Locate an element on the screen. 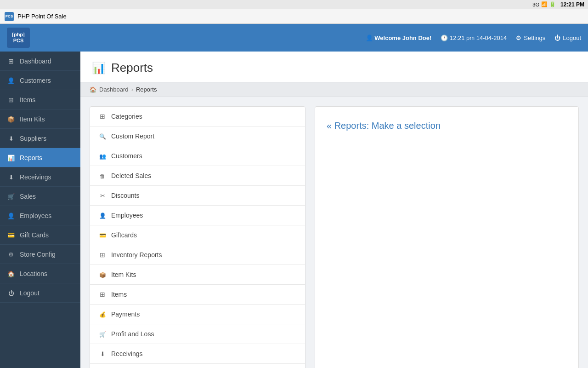 Image resolution: width=588 pixels, height=368 pixels. report-item-items: Items is located at coordinates (198, 294).